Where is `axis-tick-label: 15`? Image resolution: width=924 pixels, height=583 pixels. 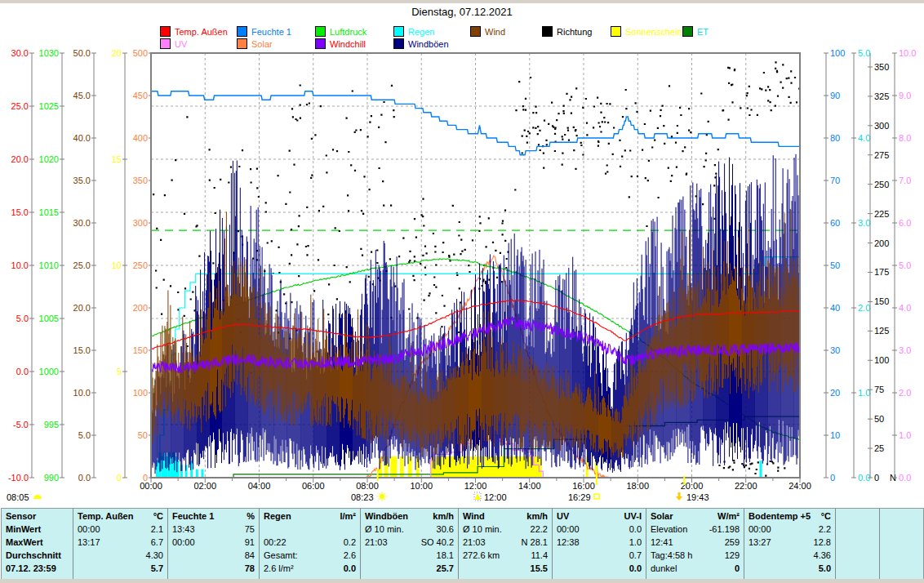 axis-tick-label: 15 is located at coordinates (117, 159).